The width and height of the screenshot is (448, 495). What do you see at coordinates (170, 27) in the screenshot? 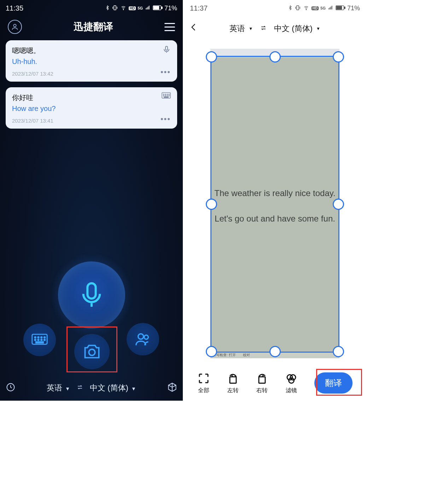
I see `menu-button` at bounding box center [170, 27].